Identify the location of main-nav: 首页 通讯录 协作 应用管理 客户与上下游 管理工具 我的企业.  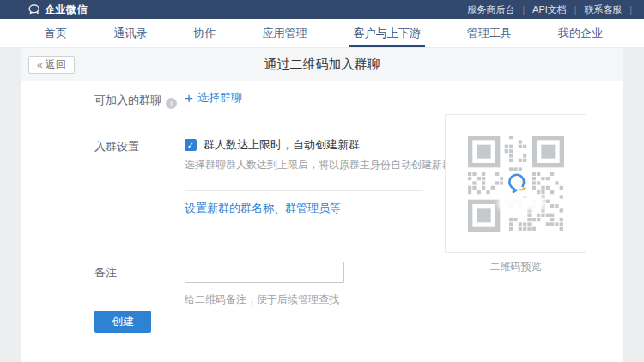
(322, 33).